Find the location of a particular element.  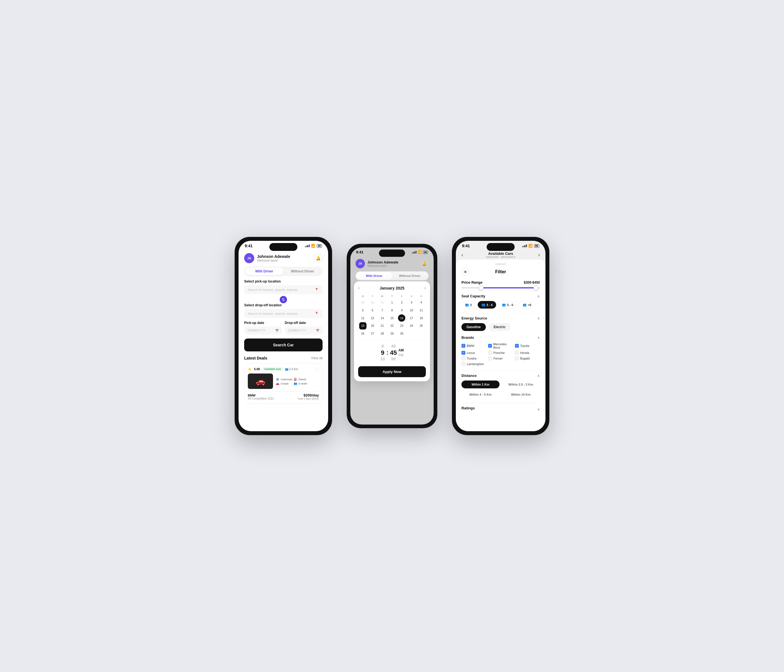

cal-day-28: 28 is located at coordinates (382, 334).